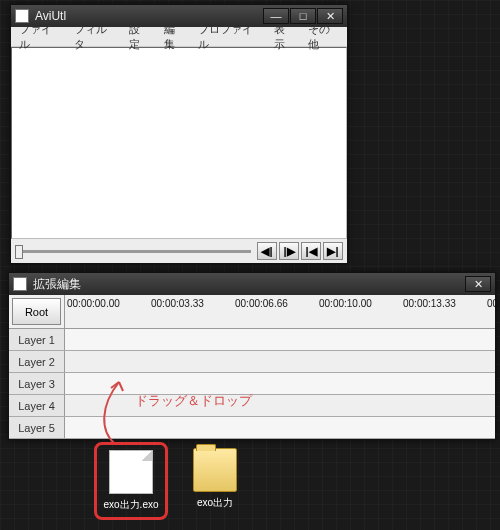 The width and height of the screenshot is (500, 530). Describe the element at coordinates (131, 481) in the screenshot. I see `exo-file-icon: exo出力.exo` at that location.